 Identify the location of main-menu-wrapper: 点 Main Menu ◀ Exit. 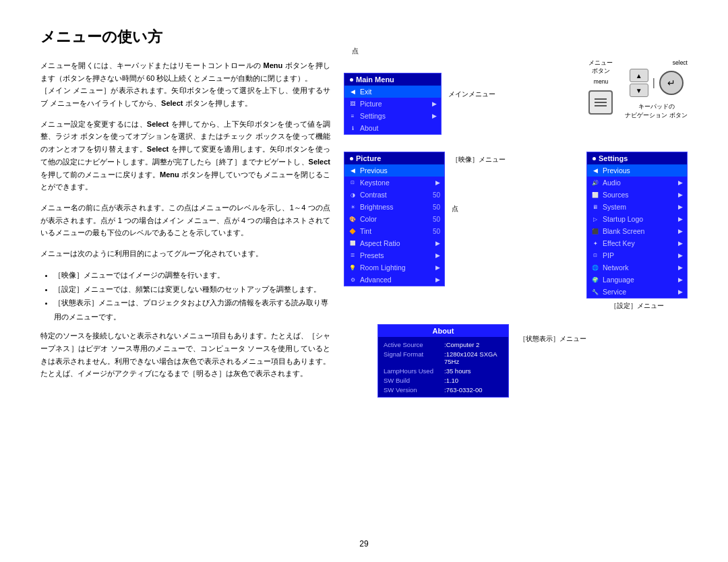
(392, 97).